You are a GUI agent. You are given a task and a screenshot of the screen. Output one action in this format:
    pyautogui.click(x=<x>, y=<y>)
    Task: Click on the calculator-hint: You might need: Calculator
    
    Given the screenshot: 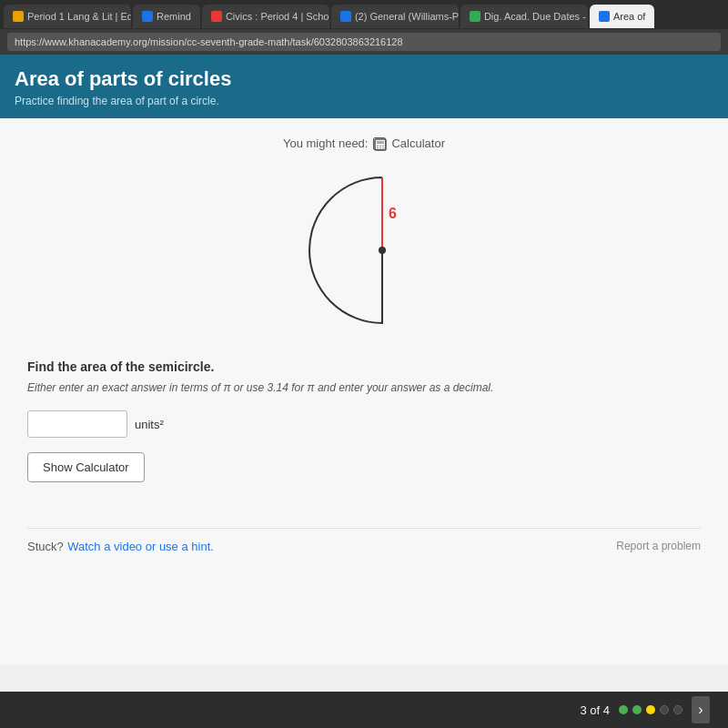 What is the action you would take?
    pyautogui.click(x=364, y=144)
    